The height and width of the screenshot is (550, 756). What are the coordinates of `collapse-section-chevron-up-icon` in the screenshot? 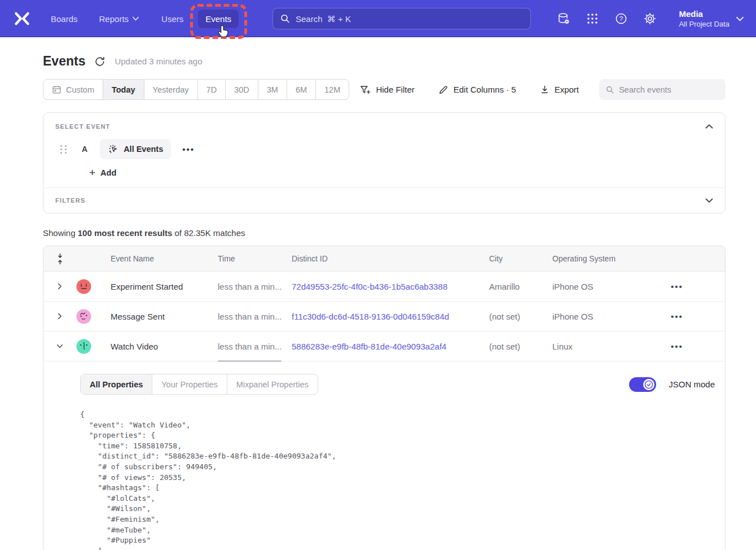 It's located at (709, 126).